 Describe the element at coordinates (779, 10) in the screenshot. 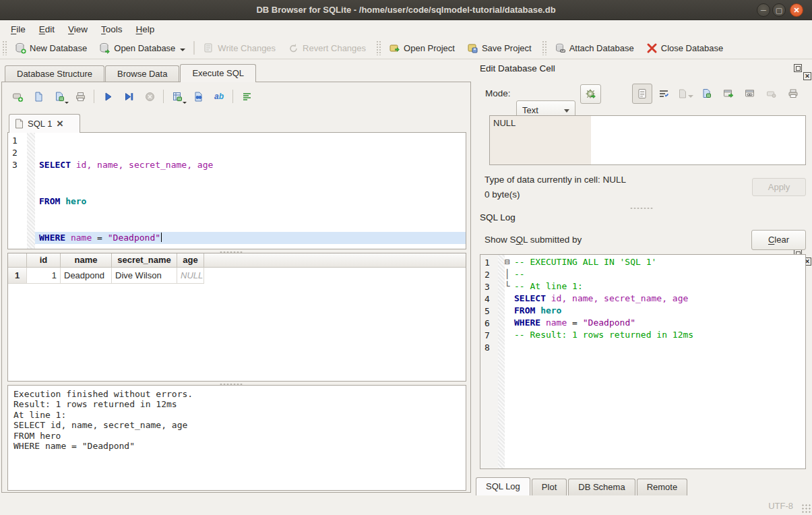

I see `maximize-icon: ▢` at that location.